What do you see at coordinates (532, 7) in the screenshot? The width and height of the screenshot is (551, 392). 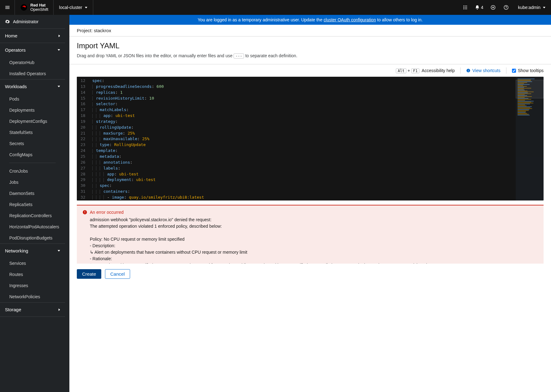 I see `user-menu: kube:admin` at bounding box center [532, 7].